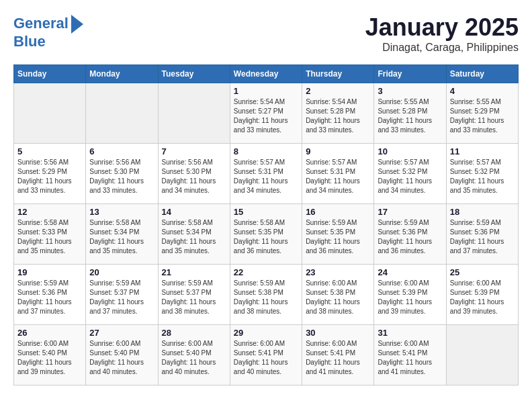 This screenshot has width=532, height=411. I want to click on day-number: 11, so click(482, 152).